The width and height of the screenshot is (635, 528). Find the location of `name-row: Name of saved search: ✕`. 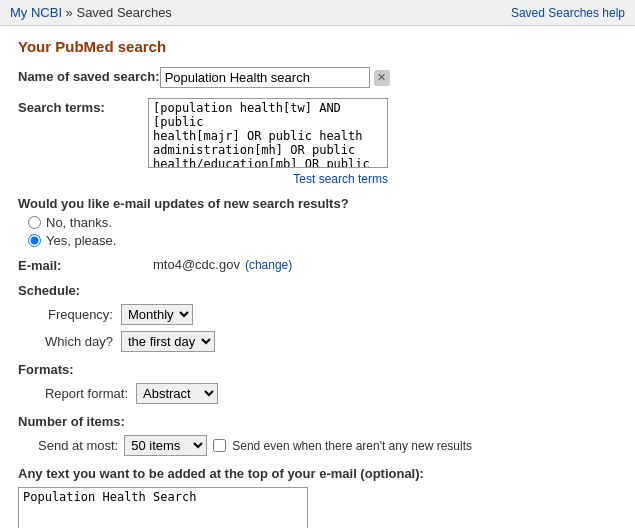

name-row: Name of saved search: ✕ is located at coordinates (318, 78).